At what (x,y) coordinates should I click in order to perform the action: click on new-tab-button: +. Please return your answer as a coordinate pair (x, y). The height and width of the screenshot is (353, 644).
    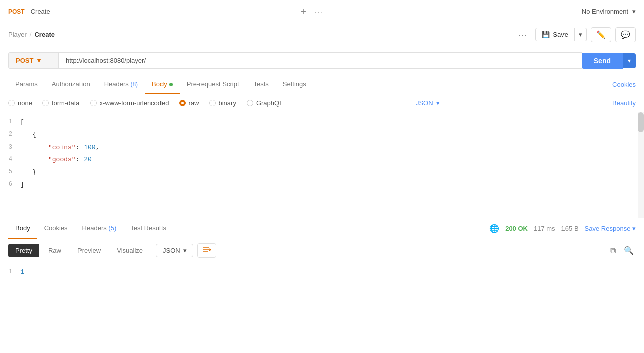
    Looking at the image, I should click on (303, 12).